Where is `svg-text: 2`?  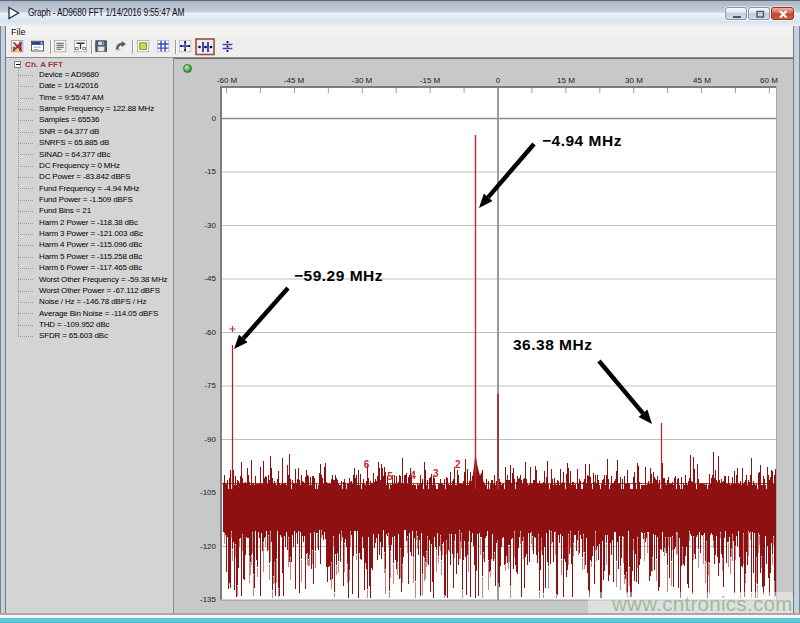
svg-text: 2 is located at coordinates (458, 464).